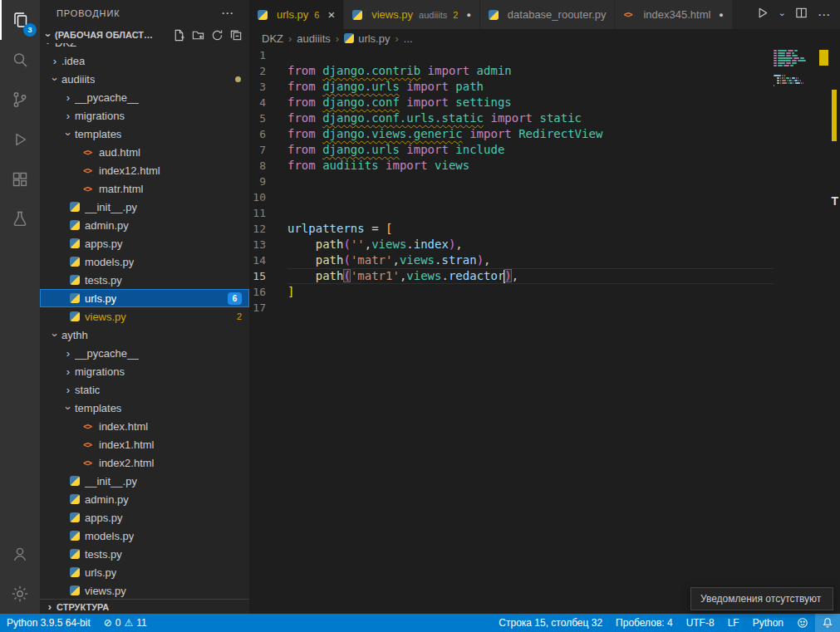  I want to click on code-line: 11, so click(512, 213).